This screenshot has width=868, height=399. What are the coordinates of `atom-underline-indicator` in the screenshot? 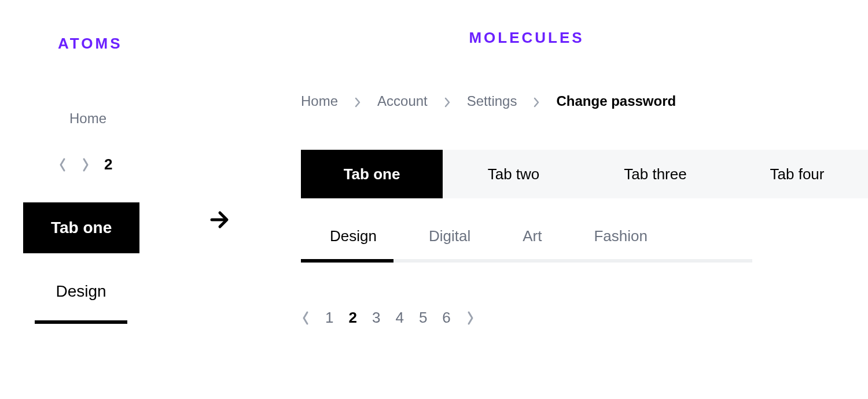 It's located at (81, 322).